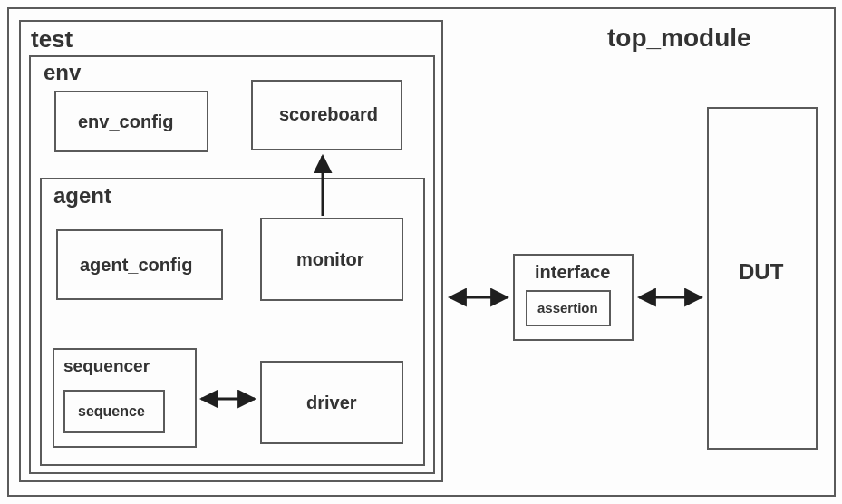  I want to click on env-label: env, so click(62, 73).